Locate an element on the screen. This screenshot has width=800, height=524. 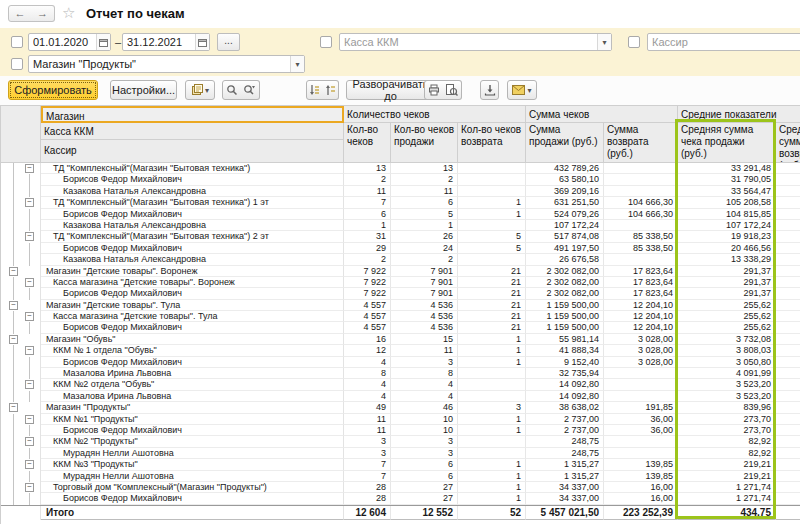
period-more-button: ... is located at coordinates (228, 42).